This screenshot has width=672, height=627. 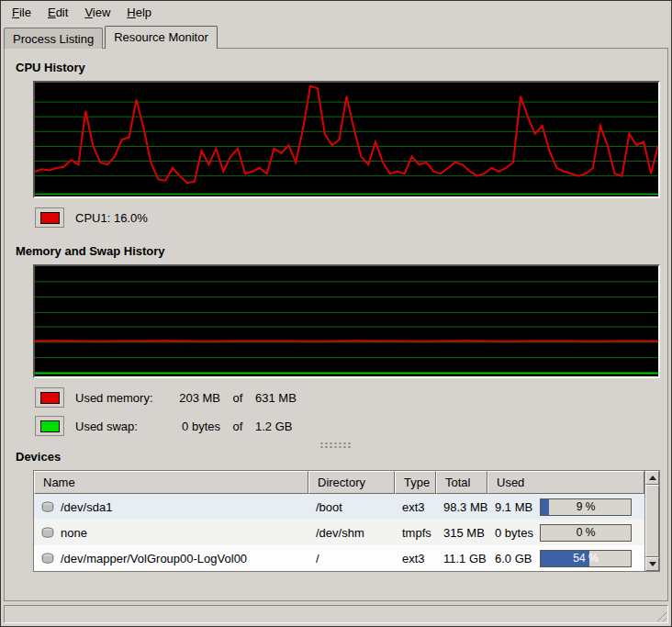 I want to click on used-memory-legend: Used memory: 203 MB of 631 MB, so click(x=346, y=397).